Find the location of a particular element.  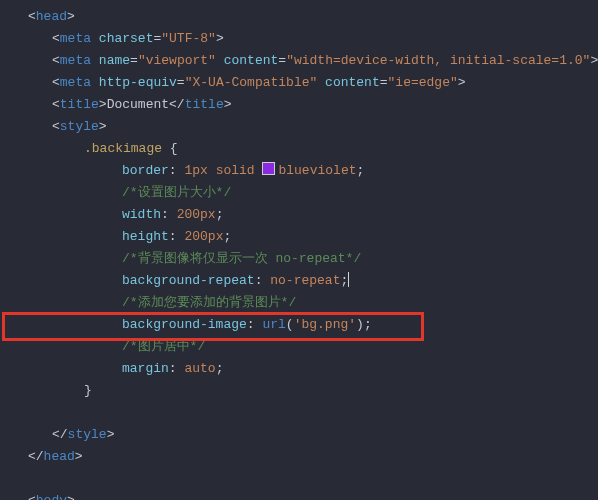

code-line: margin: auto; is located at coordinates (303, 369).